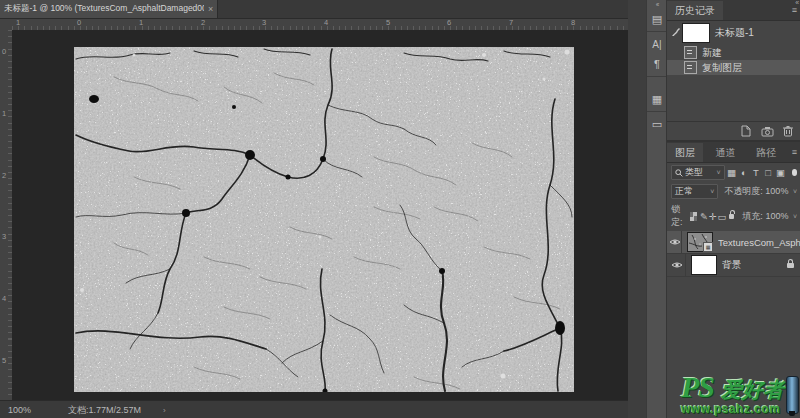 This screenshot has height=418, width=800. What do you see at coordinates (657, 44) in the screenshot?
I see `character-panel-icon: A|` at bounding box center [657, 44].